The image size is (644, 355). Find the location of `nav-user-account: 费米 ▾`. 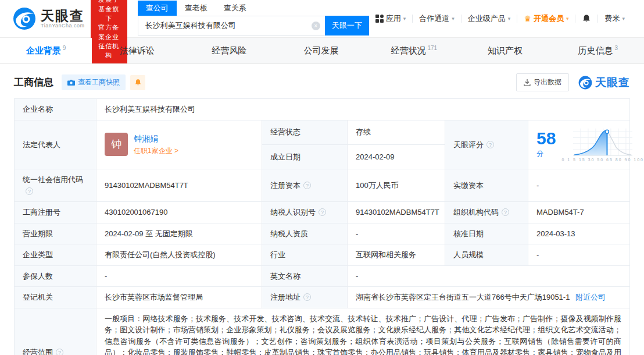

nav-user-account: 费米 ▾ is located at coordinates (615, 19).